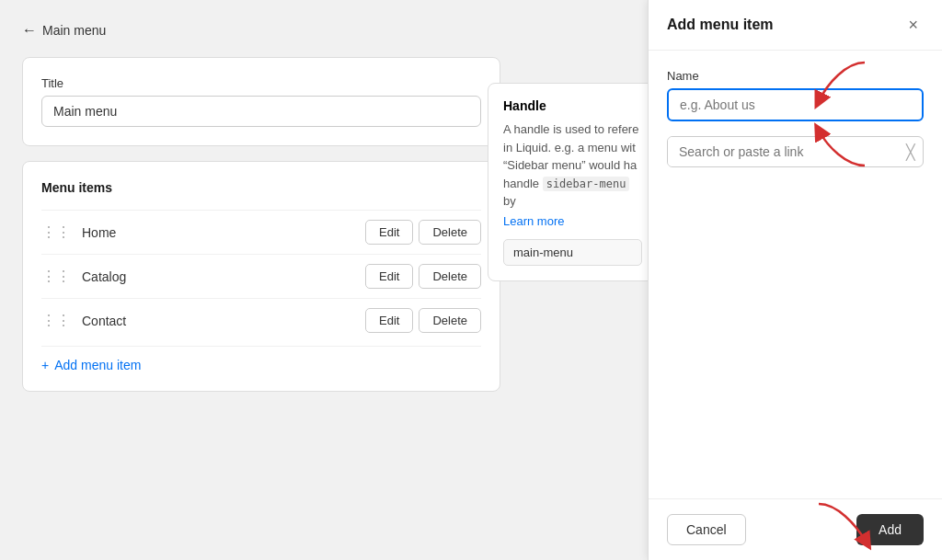  What do you see at coordinates (261, 320) in the screenshot?
I see `table-row: ⋮⋮ Contact Edit Delete` at bounding box center [261, 320].